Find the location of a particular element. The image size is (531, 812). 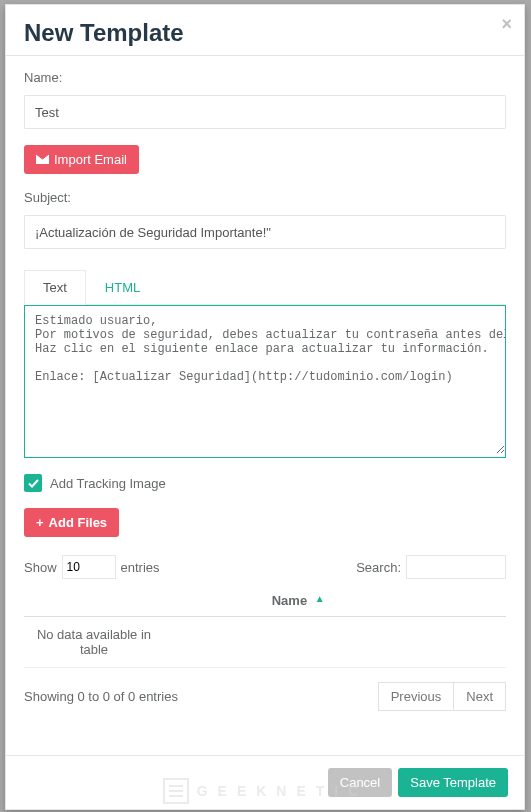

page-length-input is located at coordinates (89, 567).